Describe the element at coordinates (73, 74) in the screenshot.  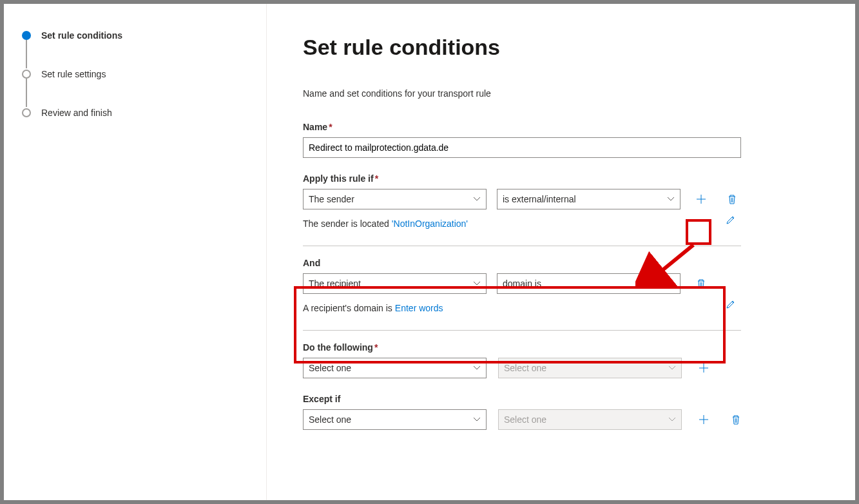
I see `step-label: Set rule settings` at that location.